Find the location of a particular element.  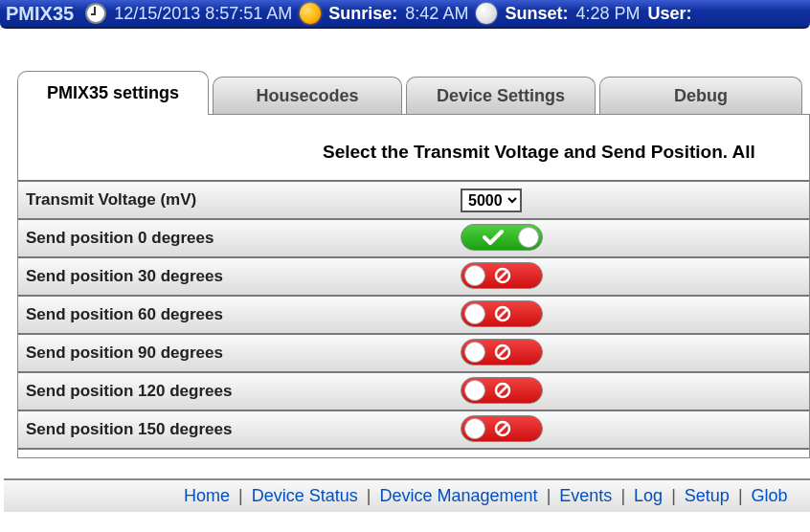

position-label: Send position 120 degrees is located at coordinates (238, 391).